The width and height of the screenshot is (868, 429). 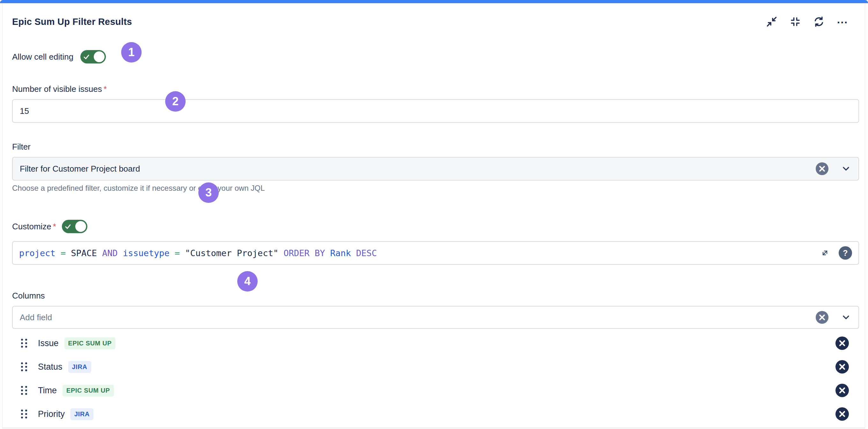 What do you see at coordinates (436, 169) in the screenshot?
I see `filter-select: Filter for Customer Project board` at bounding box center [436, 169].